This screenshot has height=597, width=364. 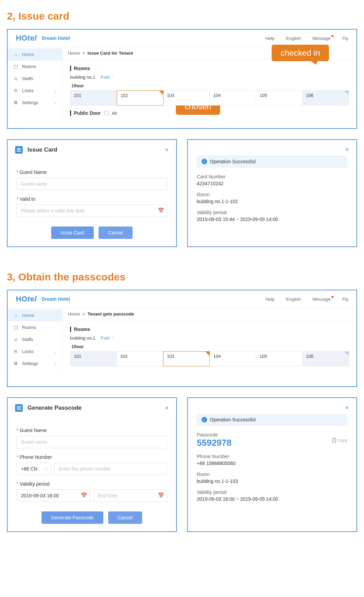 What do you see at coordinates (16, 340) in the screenshot?
I see `staffs-icon: ☺` at bounding box center [16, 340].